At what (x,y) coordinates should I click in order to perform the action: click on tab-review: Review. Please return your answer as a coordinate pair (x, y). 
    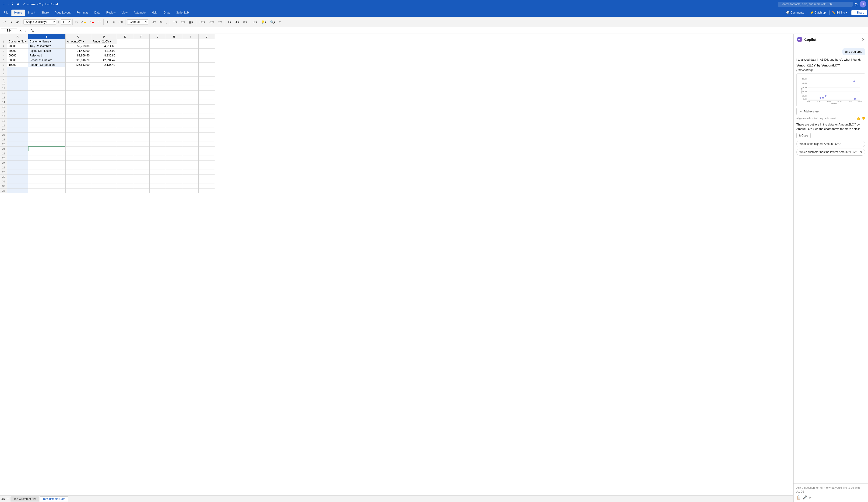
    Looking at the image, I should click on (111, 12).